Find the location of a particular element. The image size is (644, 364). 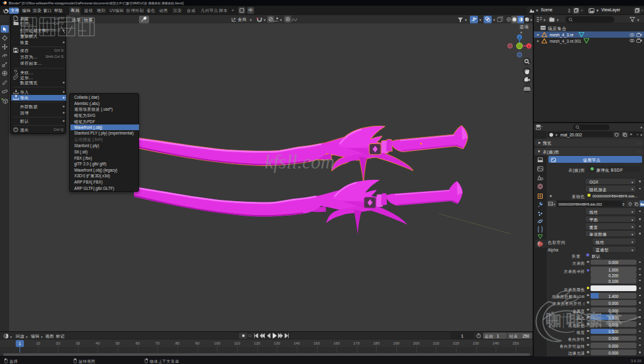

svg-text: Z is located at coordinates (519, 38).